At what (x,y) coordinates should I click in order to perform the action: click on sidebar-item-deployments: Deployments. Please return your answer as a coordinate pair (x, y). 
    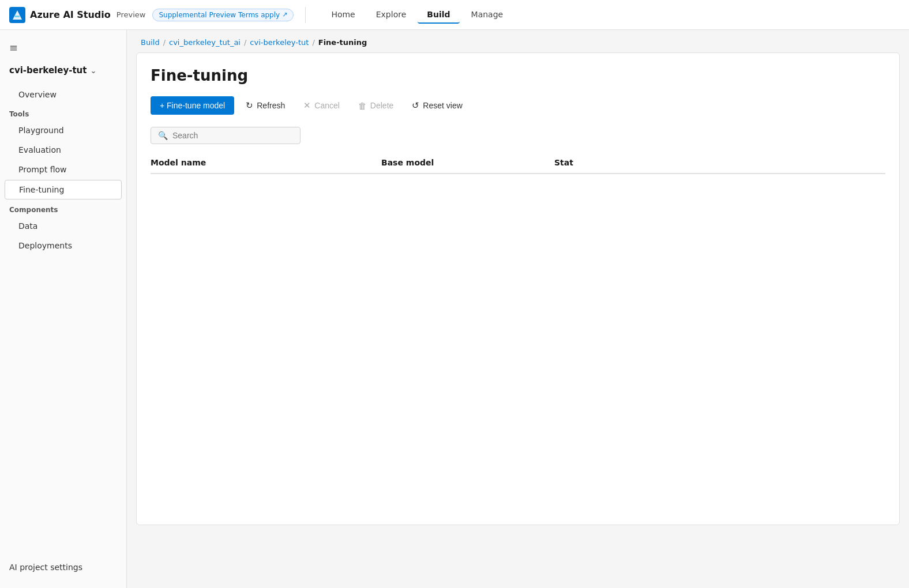
    Looking at the image, I should click on (63, 246).